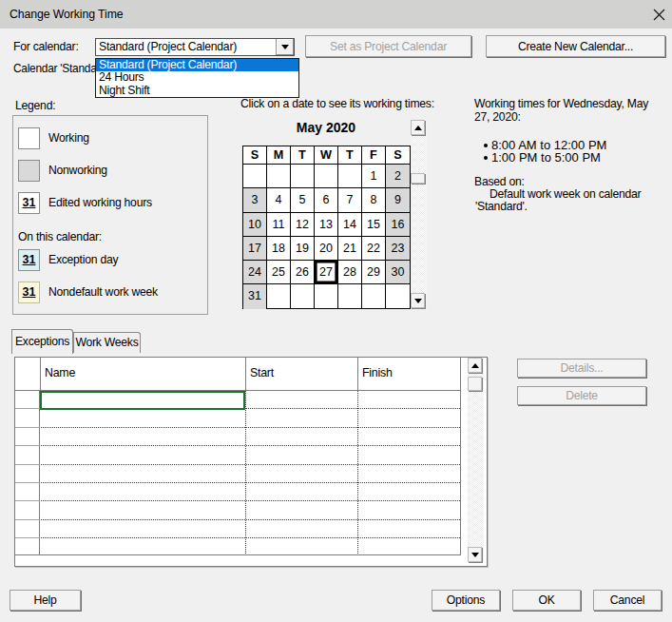 The image size is (672, 622). What do you see at coordinates (144, 375) in the screenshot?
I see `column-header-name: Name` at bounding box center [144, 375].